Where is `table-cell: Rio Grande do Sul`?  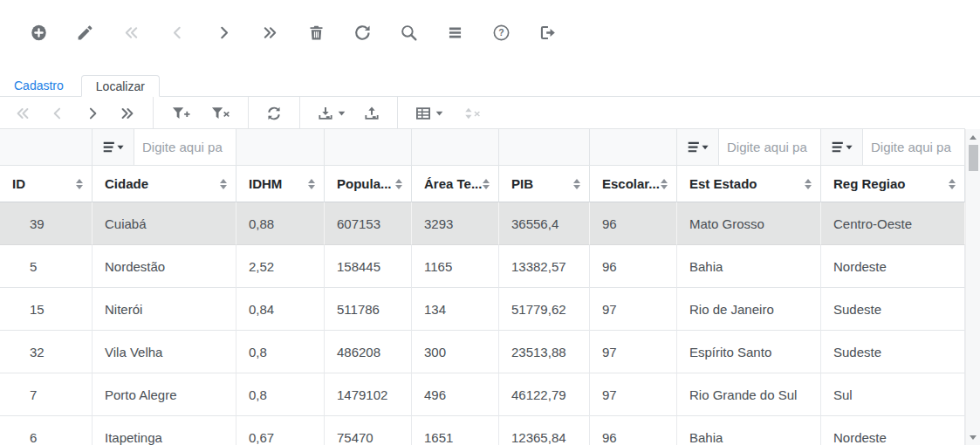
table-cell: Rio Grande do Sul is located at coordinates (749, 394).